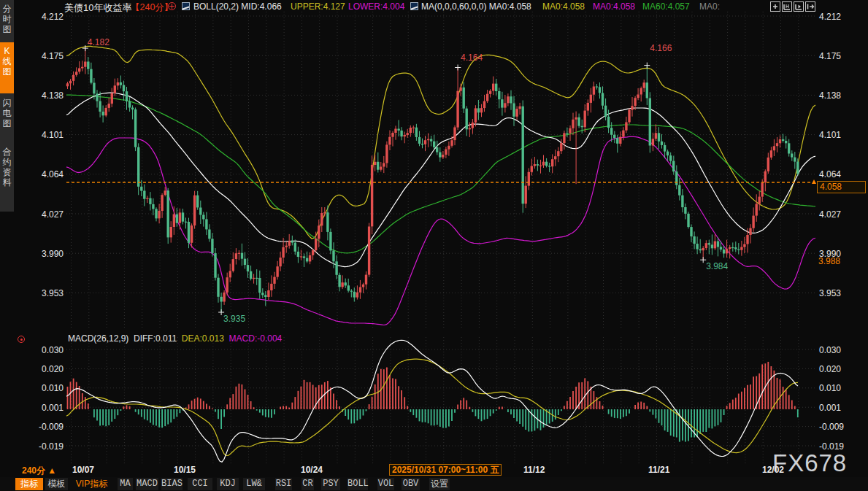 The height and width of the screenshot is (491, 868). Describe the element at coordinates (99, 42) in the screenshot. I see `svg-text: 4.182` at that location.